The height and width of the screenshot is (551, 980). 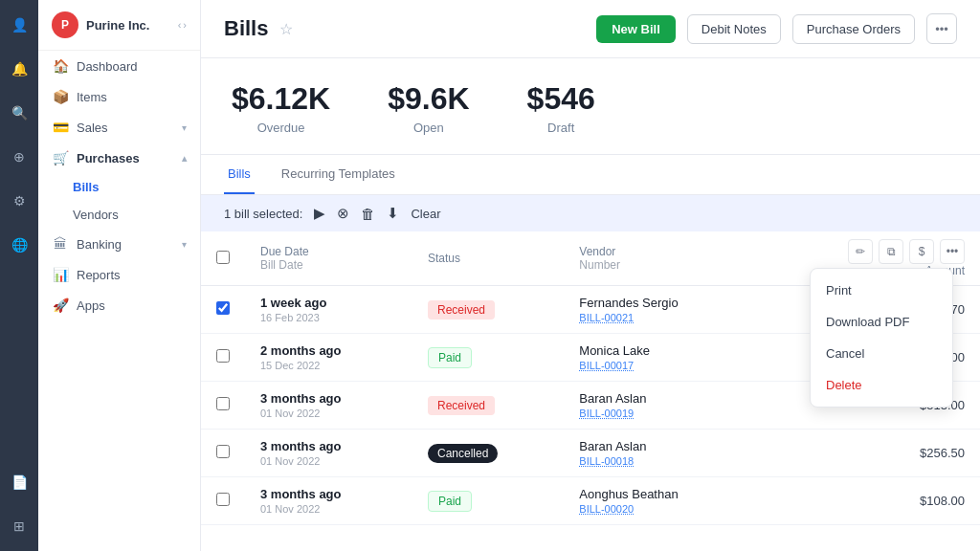 What do you see at coordinates (246, 29) in the screenshot?
I see `page-title: Bills` at bounding box center [246, 29].